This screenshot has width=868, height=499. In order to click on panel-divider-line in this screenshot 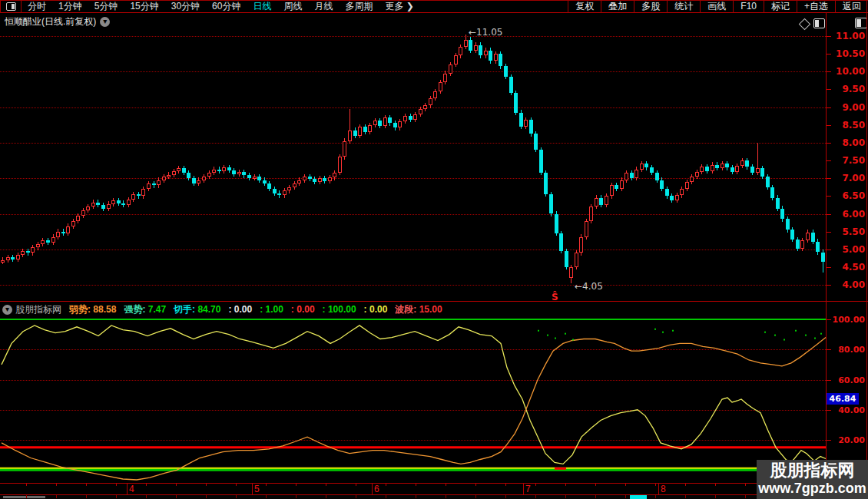, I will do `click(434, 301)`.